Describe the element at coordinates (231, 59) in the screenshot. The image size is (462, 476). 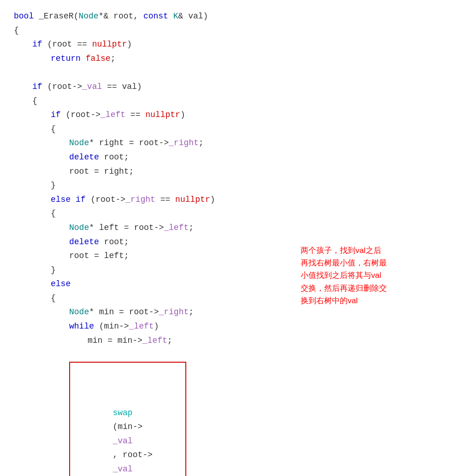
I see `code-line-4: return false ;` at that location.